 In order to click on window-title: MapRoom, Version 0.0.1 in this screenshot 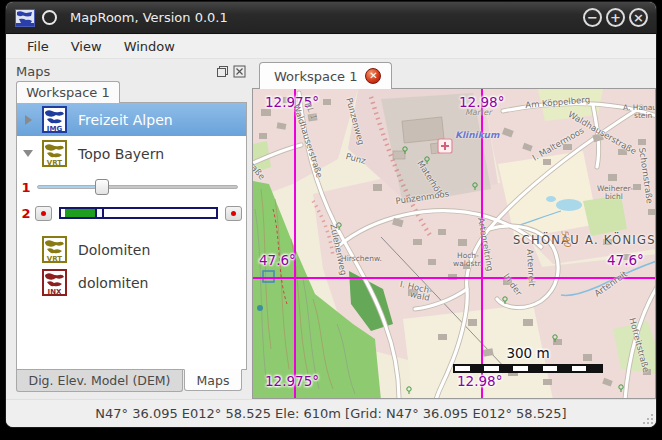, I will do `click(326, 18)`.